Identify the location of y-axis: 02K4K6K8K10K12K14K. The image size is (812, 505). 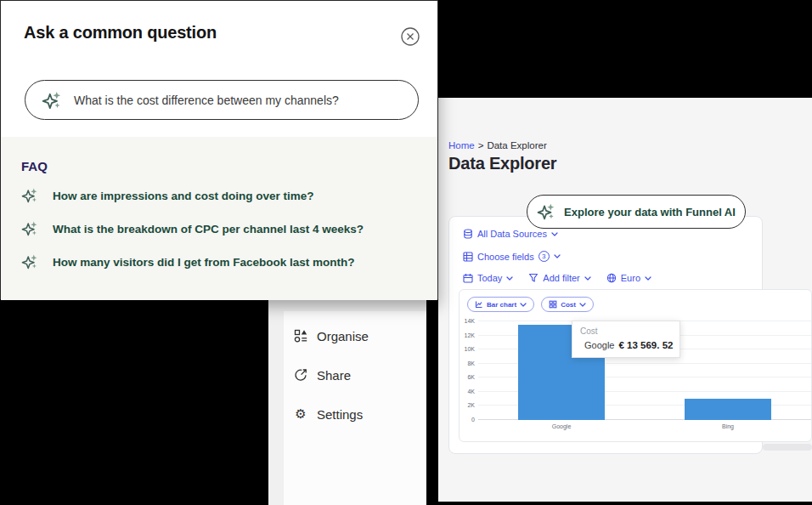
(467, 371).